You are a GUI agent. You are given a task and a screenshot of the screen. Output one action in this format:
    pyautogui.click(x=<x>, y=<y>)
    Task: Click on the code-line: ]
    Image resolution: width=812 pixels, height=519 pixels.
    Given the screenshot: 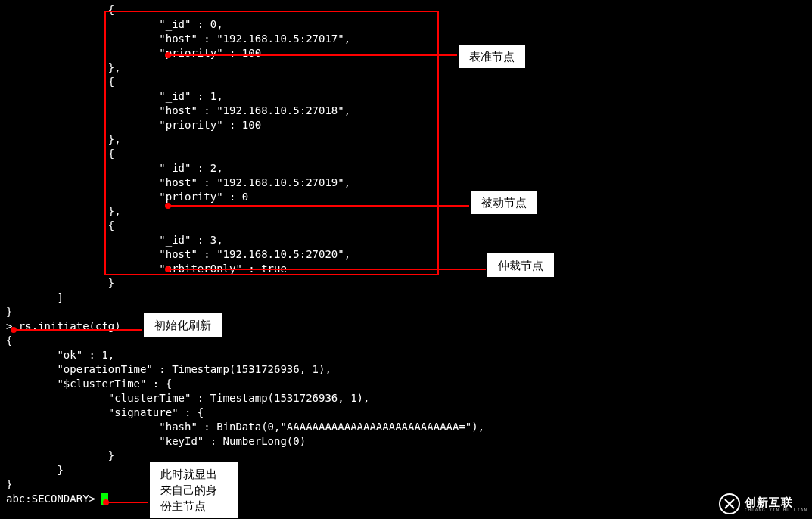 What is the action you would take?
    pyautogui.click(x=406, y=298)
    